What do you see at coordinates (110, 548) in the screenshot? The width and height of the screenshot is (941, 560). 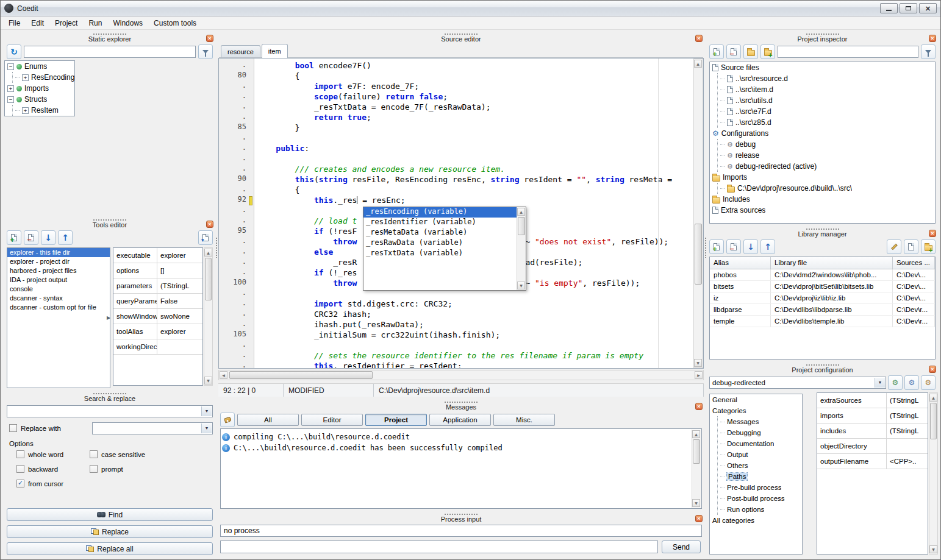 I see `replace-all-button: Replace all` at bounding box center [110, 548].